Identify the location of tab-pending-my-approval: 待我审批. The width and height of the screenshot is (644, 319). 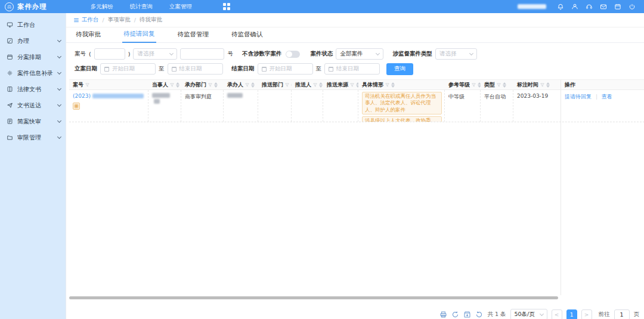
(88, 35).